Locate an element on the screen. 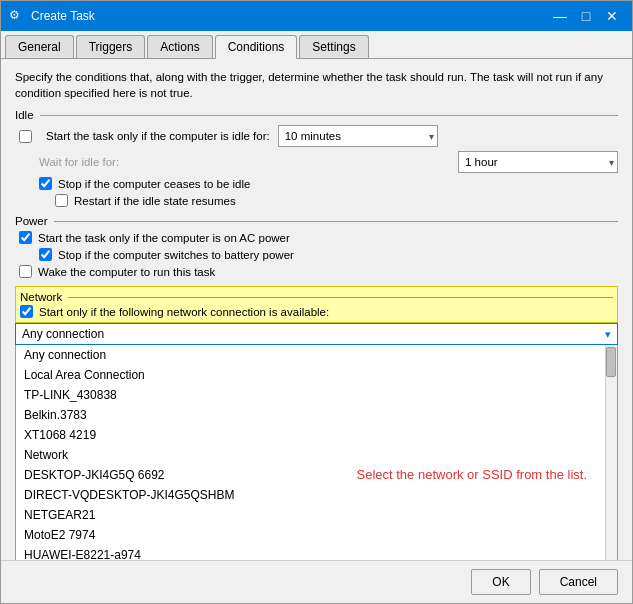 Image resolution: width=633 pixels, height=604 pixels. wake-label: Wake the computer to run this task is located at coordinates (126, 272).